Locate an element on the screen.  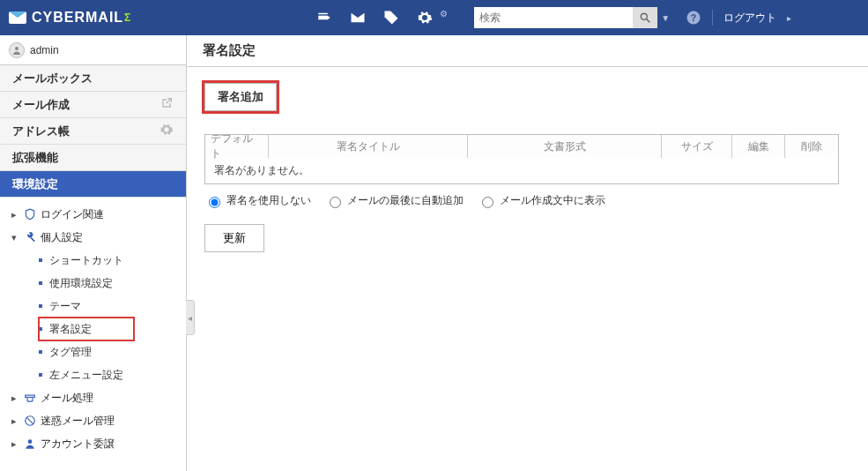
table-header: デフォルト 署名タイトル 文書形式 サイズ 編集 削除 is located at coordinates (522, 146).